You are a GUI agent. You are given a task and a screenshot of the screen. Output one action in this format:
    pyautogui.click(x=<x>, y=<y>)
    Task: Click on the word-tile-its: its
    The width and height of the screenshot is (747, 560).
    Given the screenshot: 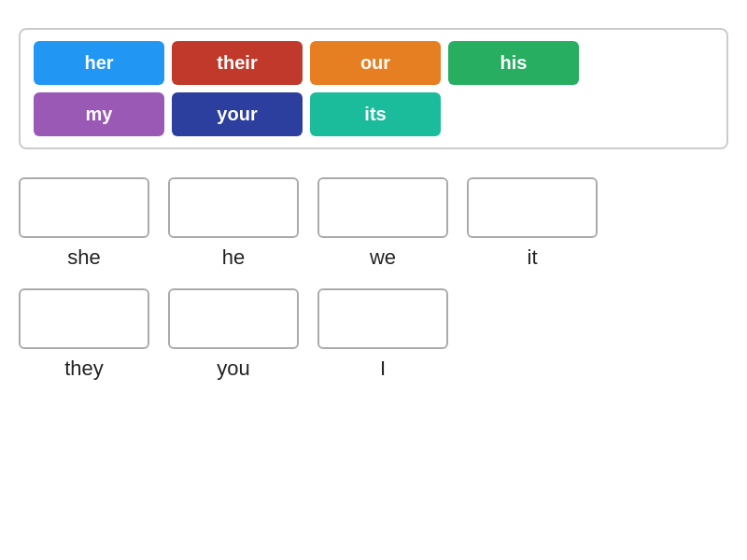 What is the action you would take?
    pyautogui.click(x=375, y=114)
    